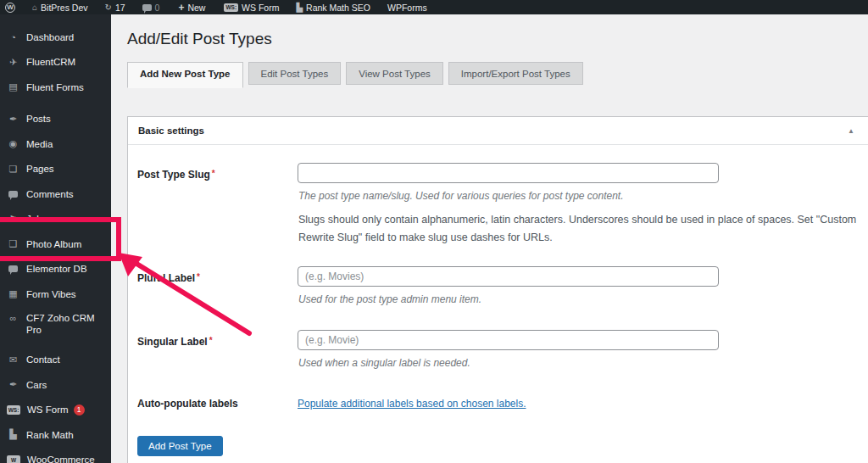  I want to click on tab-import-export-post-types: Import/Export Post Types, so click(515, 73).